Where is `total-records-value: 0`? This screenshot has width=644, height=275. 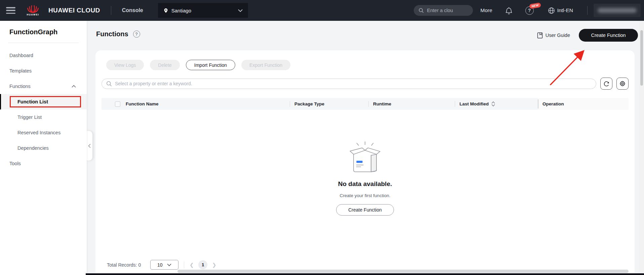 total-records-value: 0 is located at coordinates (139, 265).